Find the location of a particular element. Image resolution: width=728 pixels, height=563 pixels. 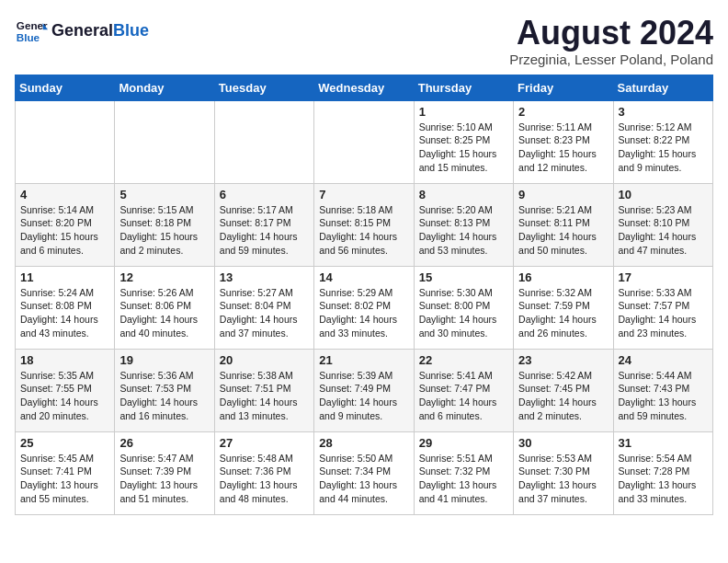

location: Przeginia, Lesser Poland, Poland is located at coordinates (611, 59).